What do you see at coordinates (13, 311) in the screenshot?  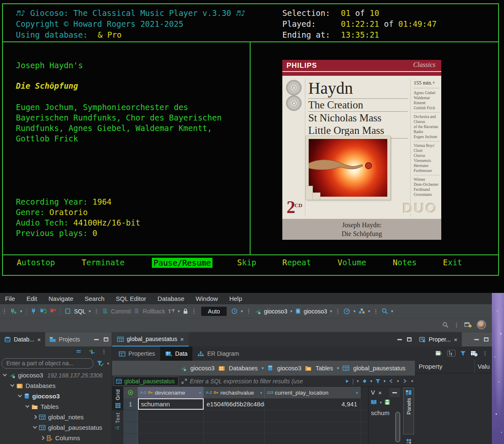 I see `new-connection-icon` at bounding box center [13, 311].